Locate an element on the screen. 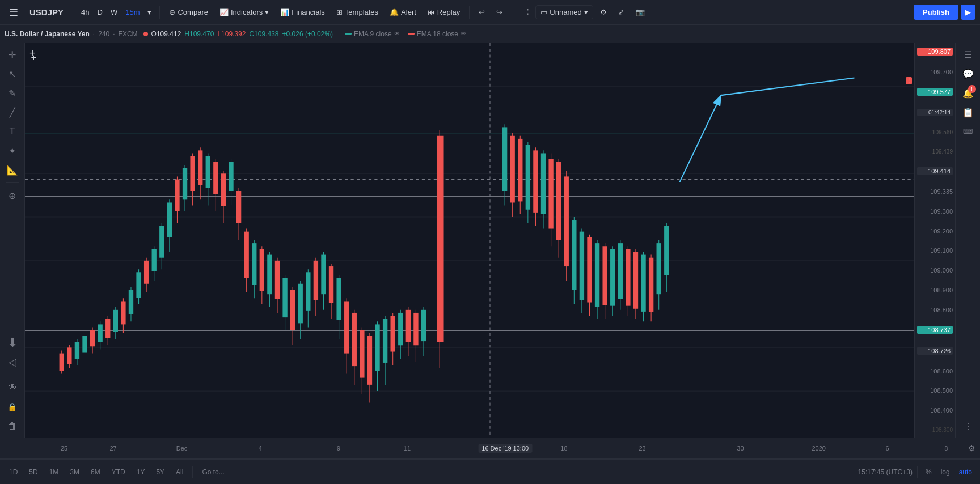 This screenshot has width=980, height=484. ideas-button: 📋 is located at coordinates (968, 112).